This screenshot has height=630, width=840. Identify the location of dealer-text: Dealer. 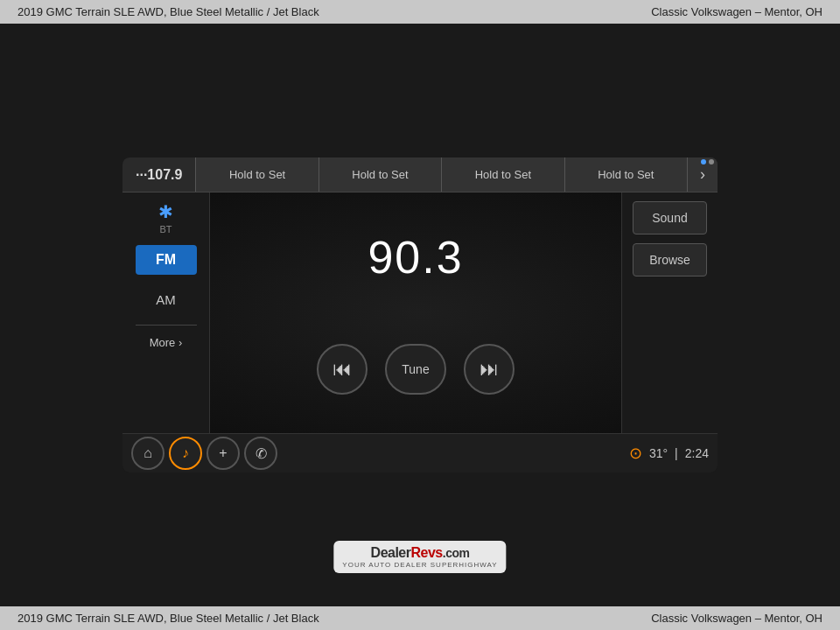
(391, 553).